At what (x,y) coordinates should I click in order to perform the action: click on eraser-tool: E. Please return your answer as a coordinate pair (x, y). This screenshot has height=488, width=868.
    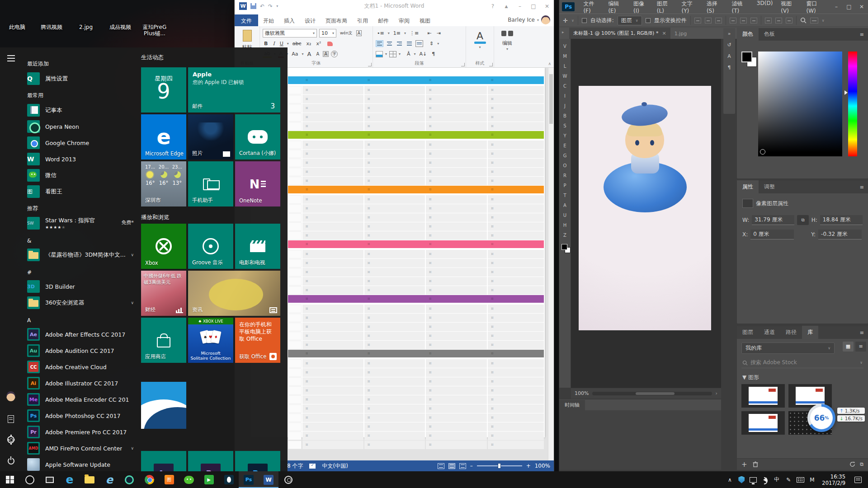
    Looking at the image, I should click on (565, 145).